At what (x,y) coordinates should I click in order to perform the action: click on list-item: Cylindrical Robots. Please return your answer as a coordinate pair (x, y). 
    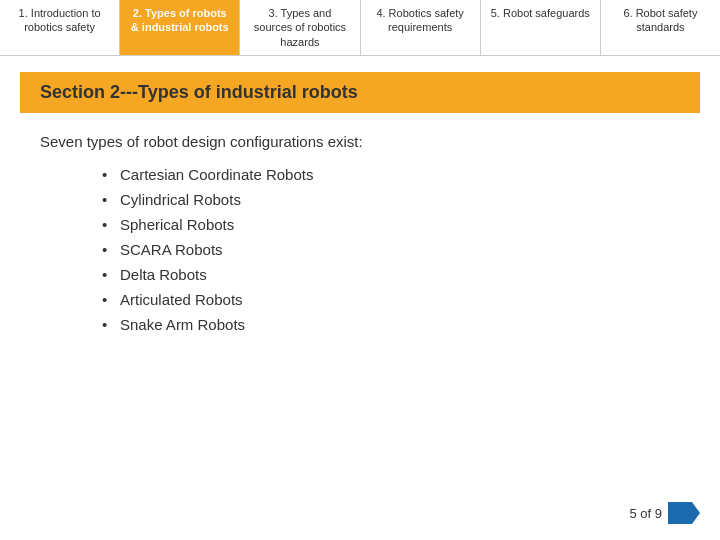
    Looking at the image, I should click on (400, 200).